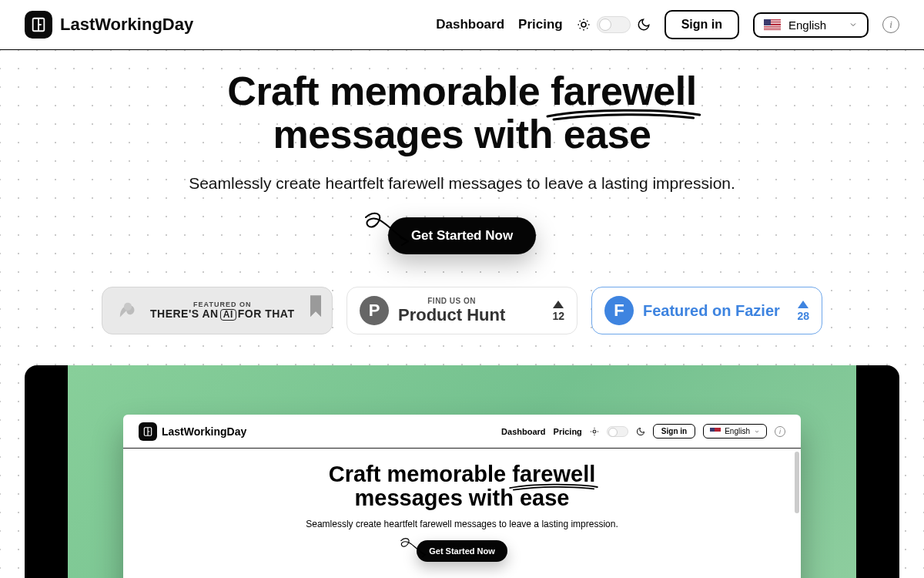  What do you see at coordinates (772, 25) in the screenshot?
I see `flag-us-icon` at bounding box center [772, 25].